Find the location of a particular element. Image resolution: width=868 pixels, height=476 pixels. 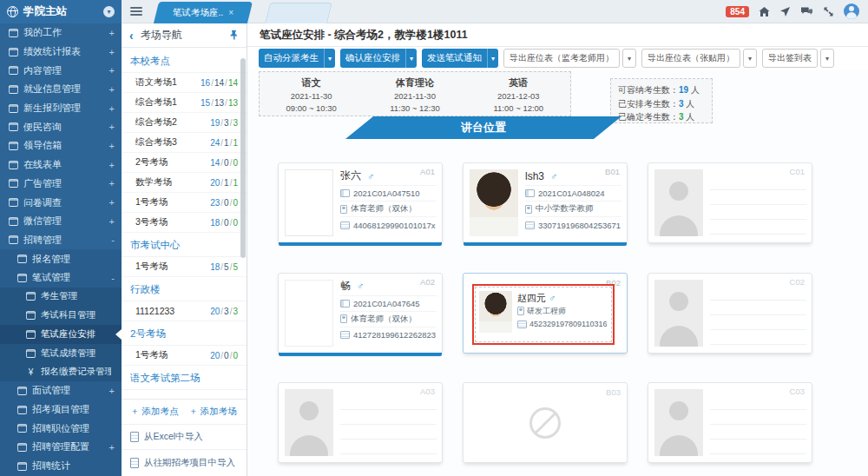

drag-preview: 赵四元♂ 研发工程师 452329197809110316 is located at coordinates (543, 314).